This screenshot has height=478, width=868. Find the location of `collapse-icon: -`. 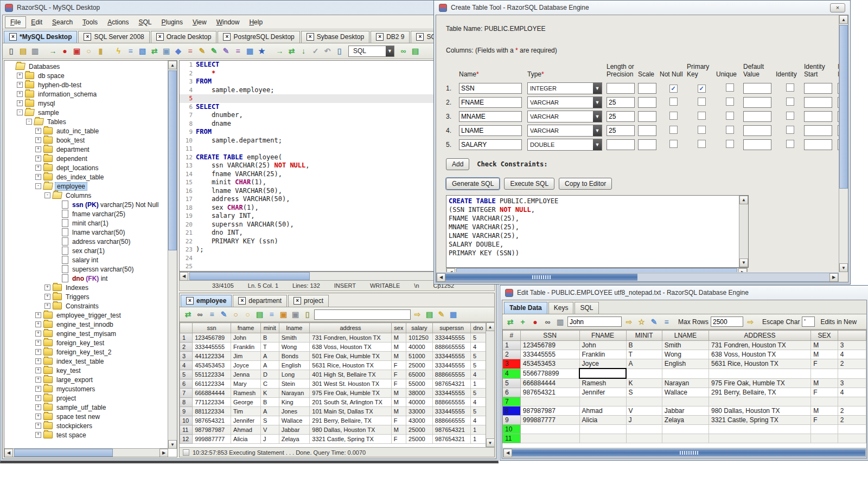

collapse-icon: - is located at coordinates (29, 121).